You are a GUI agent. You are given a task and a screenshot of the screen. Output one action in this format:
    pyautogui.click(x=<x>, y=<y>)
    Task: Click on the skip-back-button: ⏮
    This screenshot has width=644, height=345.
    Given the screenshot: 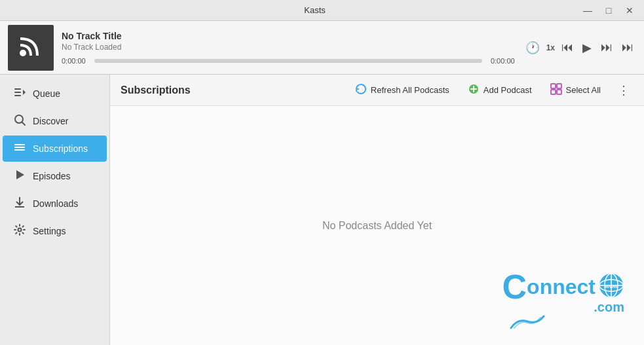 What is the action you would take?
    pyautogui.click(x=567, y=47)
    